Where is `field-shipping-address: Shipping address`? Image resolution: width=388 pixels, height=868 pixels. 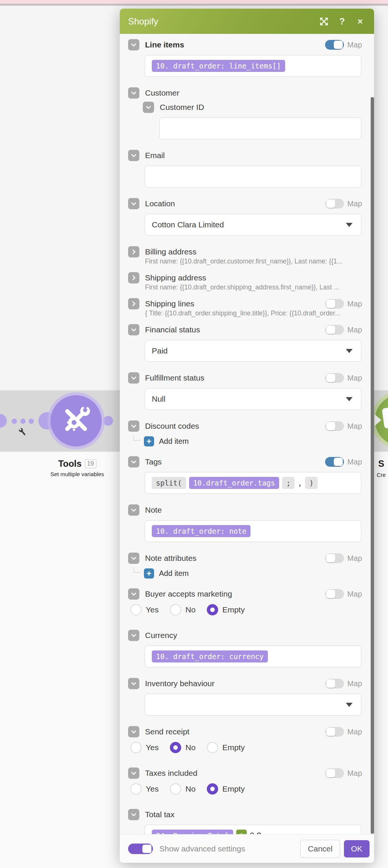 field-shipping-address: Shipping address is located at coordinates (246, 278).